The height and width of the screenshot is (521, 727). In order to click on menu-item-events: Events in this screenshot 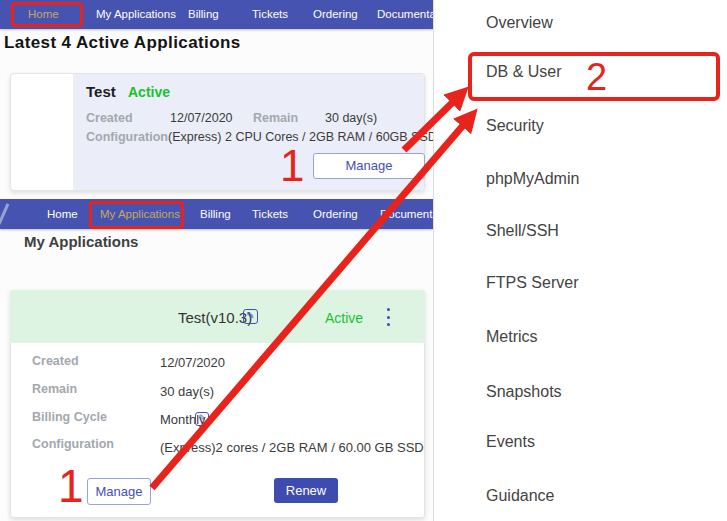, I will do `click(510, 442)`.